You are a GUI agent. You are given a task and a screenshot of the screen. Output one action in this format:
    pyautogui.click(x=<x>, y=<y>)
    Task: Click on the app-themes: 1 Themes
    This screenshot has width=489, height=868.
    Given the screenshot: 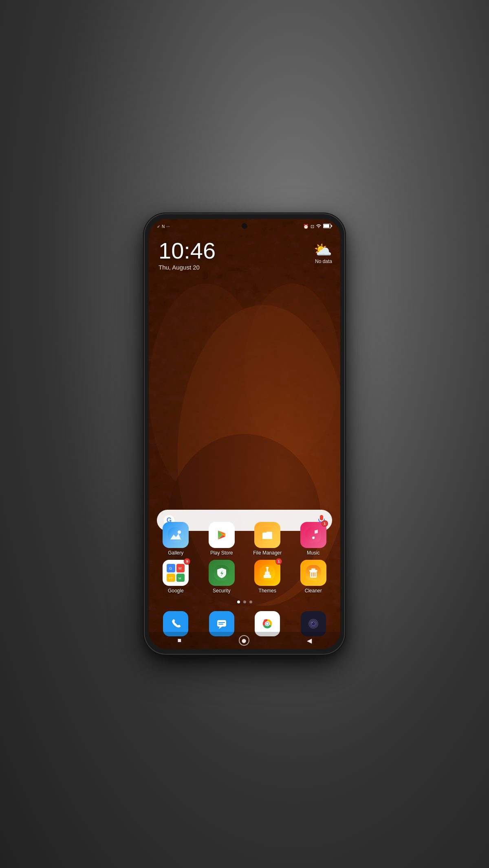 What is the action you would take?
    pyautogui.click(x=267, y=576)
    